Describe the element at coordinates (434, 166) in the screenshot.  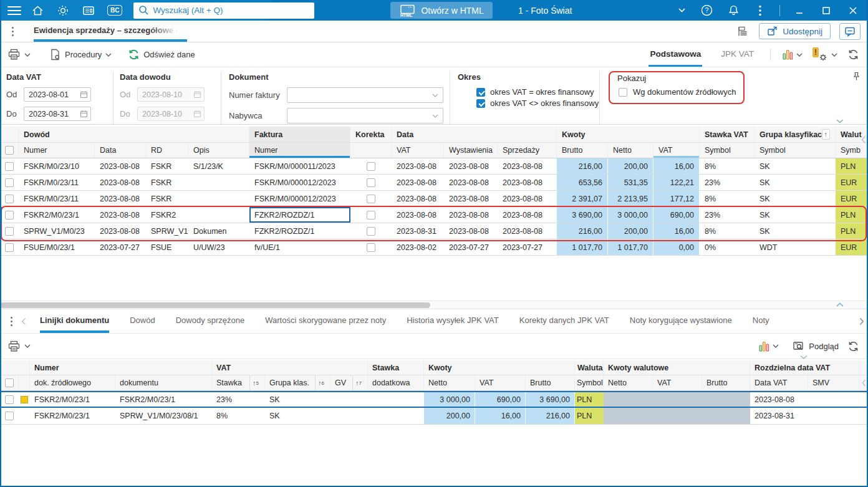
I see `table-row: FSKR/M0/23/10 2023-08-08 FSKR S/1/23/K F…` at that location.